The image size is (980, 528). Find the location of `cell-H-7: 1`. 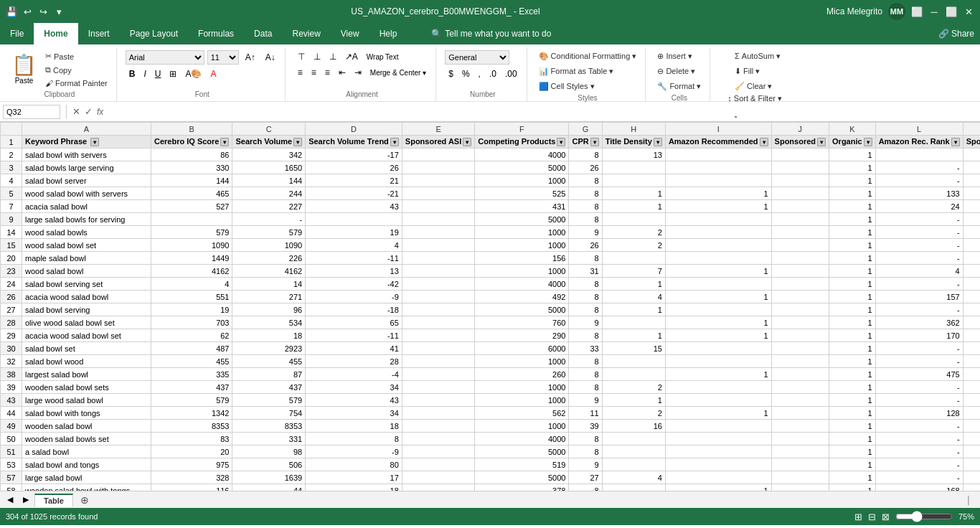

cell-H-7: 1 is located at coordinates (633, 207).